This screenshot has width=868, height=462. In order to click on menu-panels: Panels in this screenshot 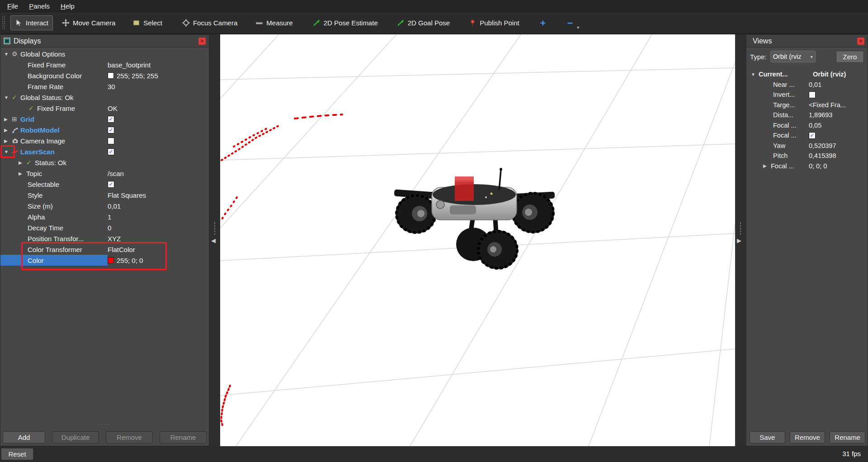, I will do `click(39, 6)`.